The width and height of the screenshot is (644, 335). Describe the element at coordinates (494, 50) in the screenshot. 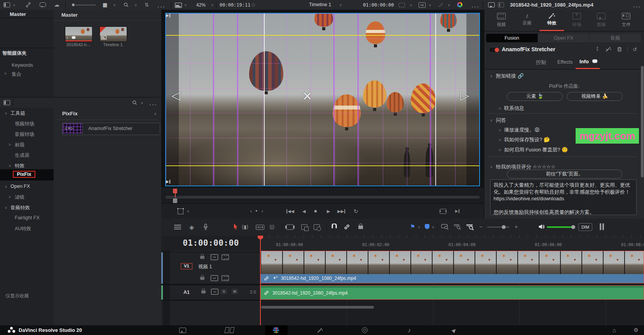

I see `plugin-enable-toggle` at that location.